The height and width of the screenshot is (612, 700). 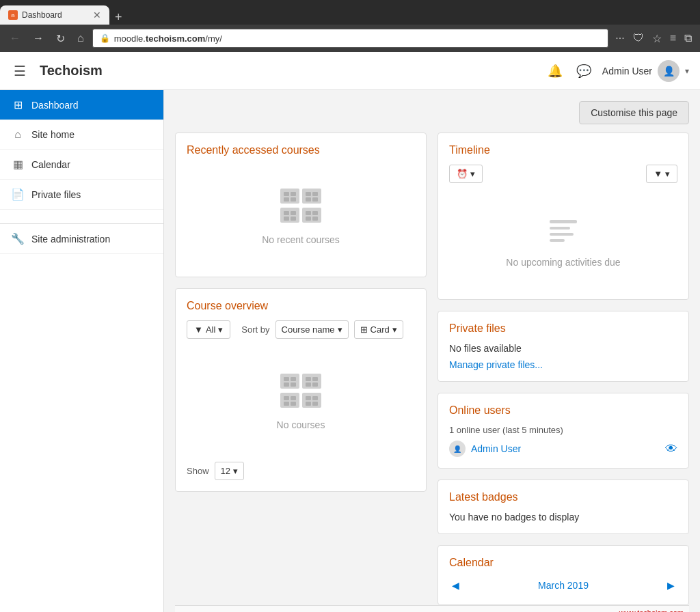 What do you see at coordinates (351, 38) in the screenshot?
I see `address-bar: 🔒 moodle.techoism.com/my/` at bounding box center [351, 38].